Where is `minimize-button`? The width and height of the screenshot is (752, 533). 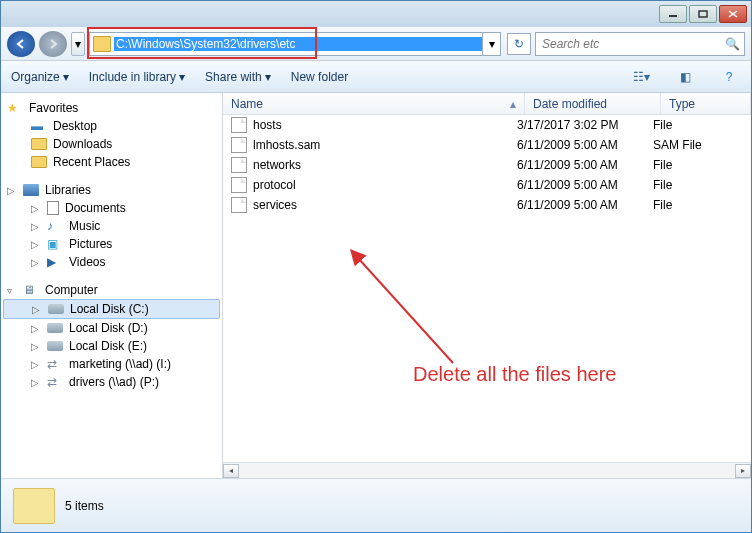 minimize-button is located at coordinates (673, 14).